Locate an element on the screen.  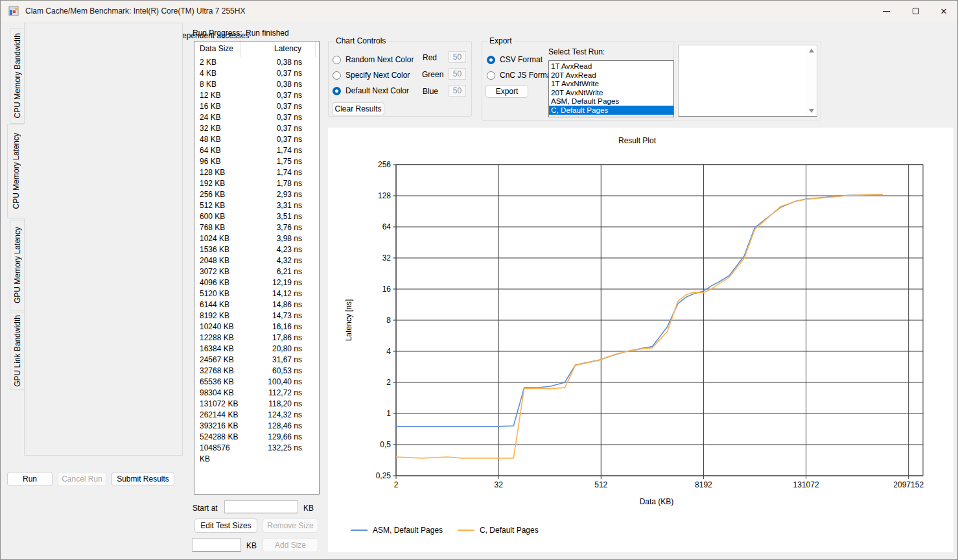
table-row: 512 KB3,31 ns is located at coordinates (257, 206).